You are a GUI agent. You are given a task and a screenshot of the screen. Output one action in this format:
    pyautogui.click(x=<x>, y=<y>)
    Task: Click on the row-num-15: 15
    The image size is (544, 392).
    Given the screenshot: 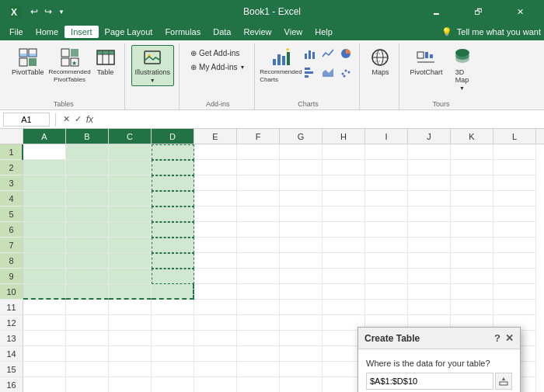 What is the action you would take?
    pyautogui.click(x=12, y=369)
    